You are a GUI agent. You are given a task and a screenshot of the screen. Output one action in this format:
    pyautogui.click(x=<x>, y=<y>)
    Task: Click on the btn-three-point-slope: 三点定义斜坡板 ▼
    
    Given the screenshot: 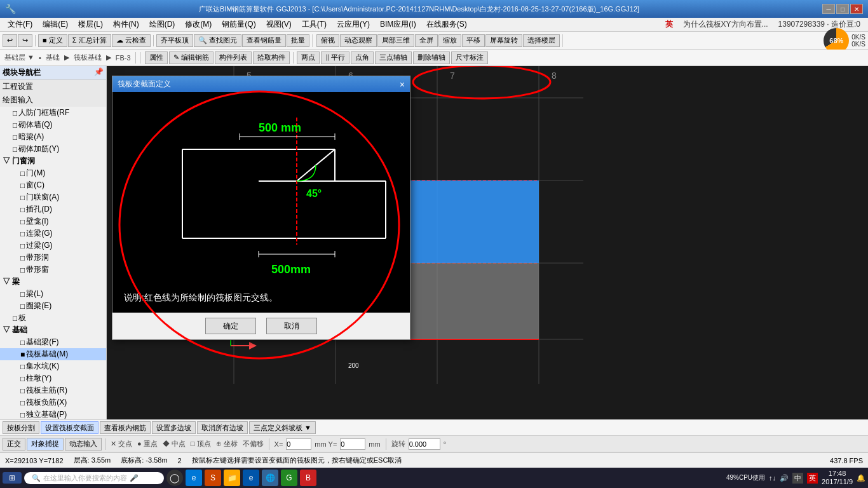 What is the action you would take?
    pyautogui.click(x=282, y=428)
    